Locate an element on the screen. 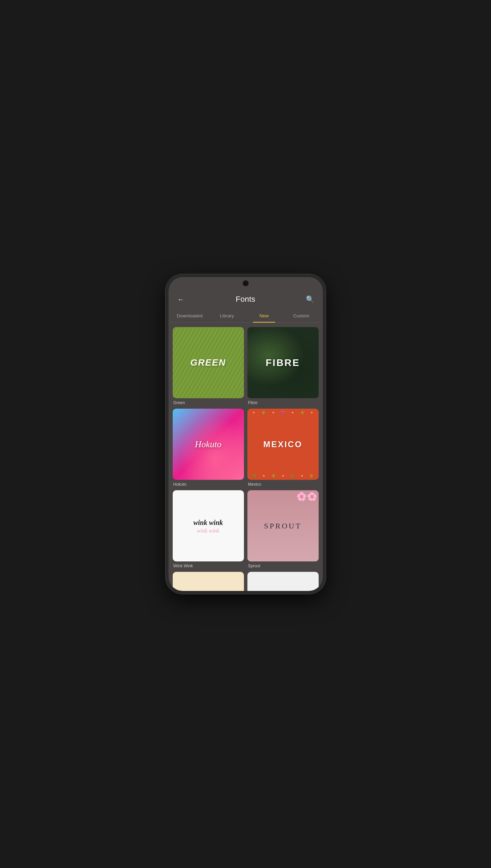 The width and height of the screenshot is (491, 868). font-grid: GReeN Green FIBRE Fibre is located at coordinates (246, 448).